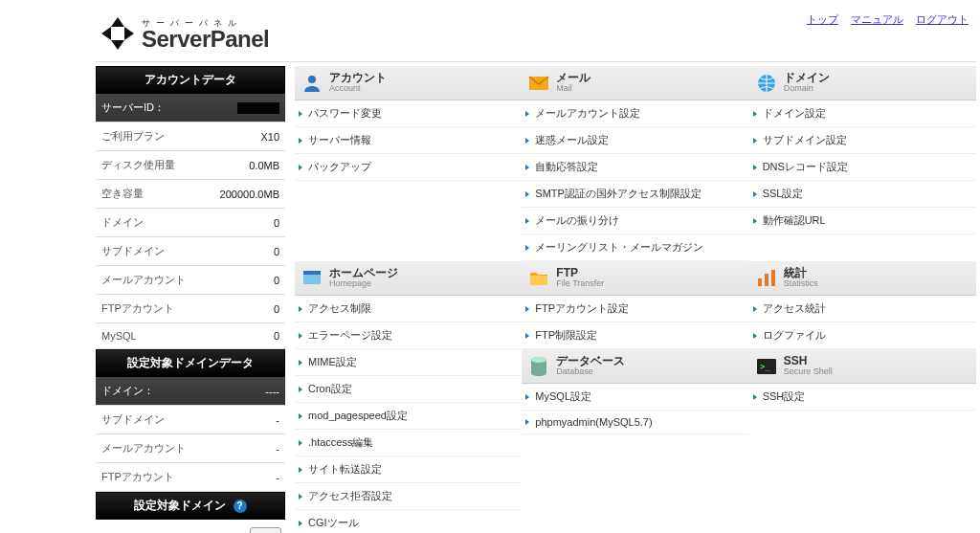  Describe the element at coordinates (190, 194) in the screenshot. I see `free-row: 空き容量 200000.0MB` at that location.